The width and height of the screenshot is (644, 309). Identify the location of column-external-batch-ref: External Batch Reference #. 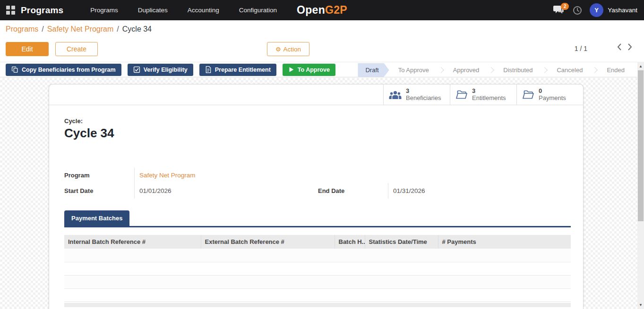
(267, 242).